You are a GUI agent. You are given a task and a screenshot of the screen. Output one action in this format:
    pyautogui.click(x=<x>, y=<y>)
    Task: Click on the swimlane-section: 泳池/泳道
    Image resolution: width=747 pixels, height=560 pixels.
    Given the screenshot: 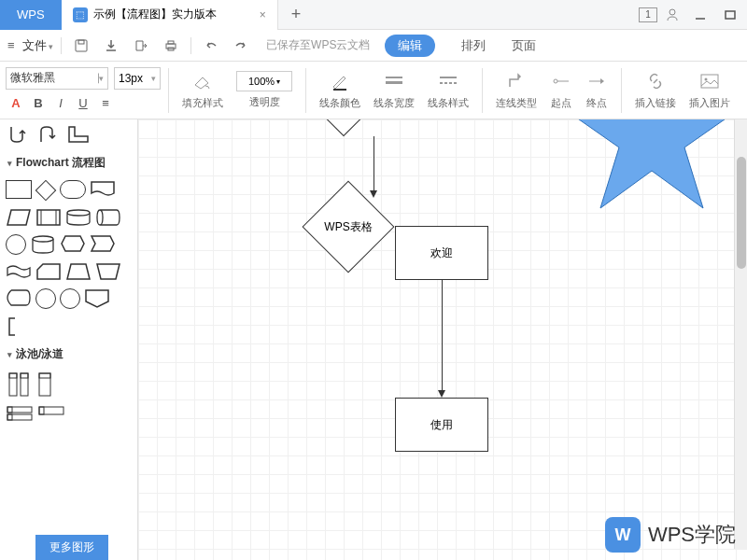 What is the action you would take?
    pyautogui.click(x=69, y=355)
    